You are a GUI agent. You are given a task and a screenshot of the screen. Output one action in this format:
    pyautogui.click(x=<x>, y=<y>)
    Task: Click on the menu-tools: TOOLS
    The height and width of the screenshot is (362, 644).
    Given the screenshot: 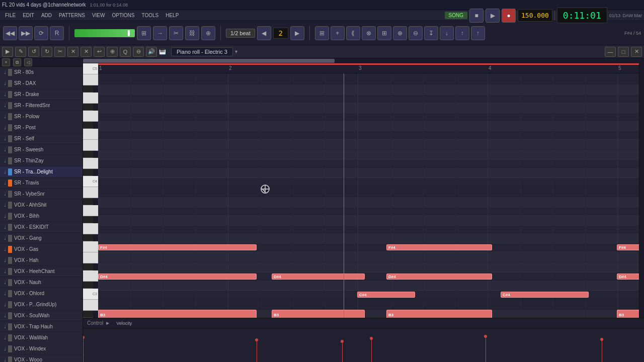 What is the action you would take?
    pyautogui.click(x=150, y=15)
    